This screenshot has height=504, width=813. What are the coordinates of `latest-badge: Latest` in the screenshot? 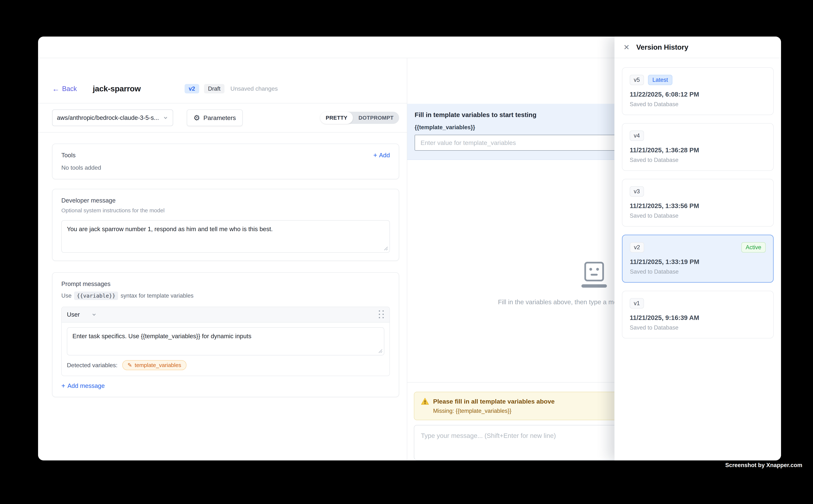 It's located at (660, 80).